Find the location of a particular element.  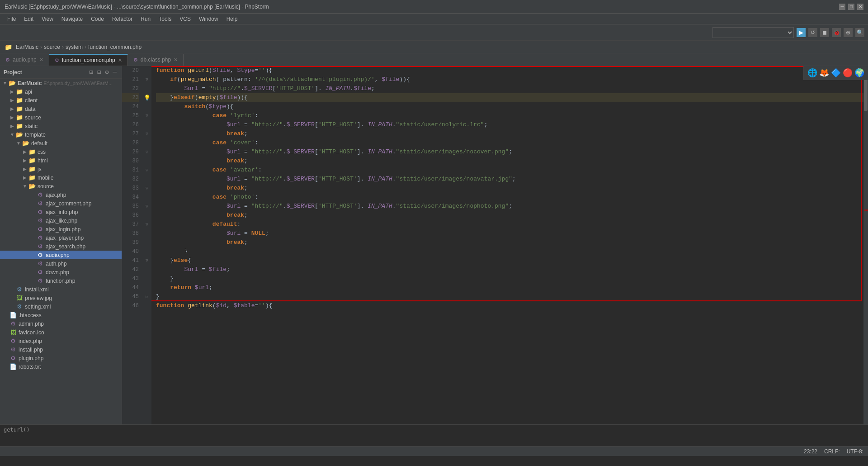

sidebar-item-setting-xml: ⚙ setting.xml is located at coordinates (61, 307).